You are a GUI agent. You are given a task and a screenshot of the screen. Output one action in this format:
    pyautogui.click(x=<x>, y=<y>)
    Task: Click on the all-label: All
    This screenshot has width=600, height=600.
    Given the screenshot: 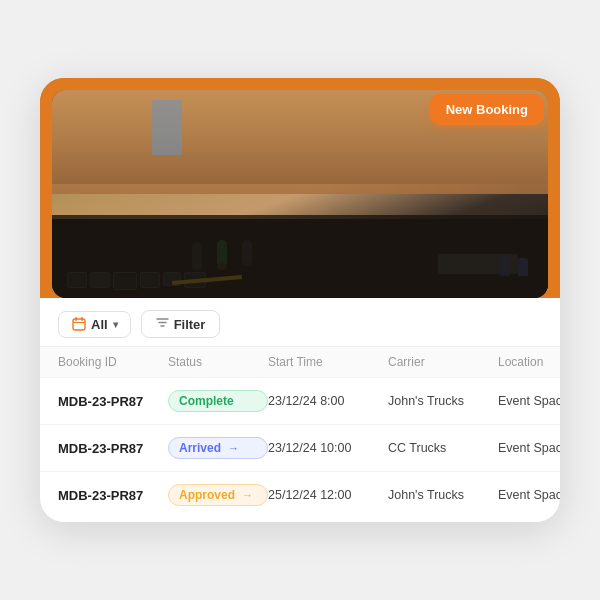 What is the action you would take?
    pyautogui.click(x=100, y=324)
    